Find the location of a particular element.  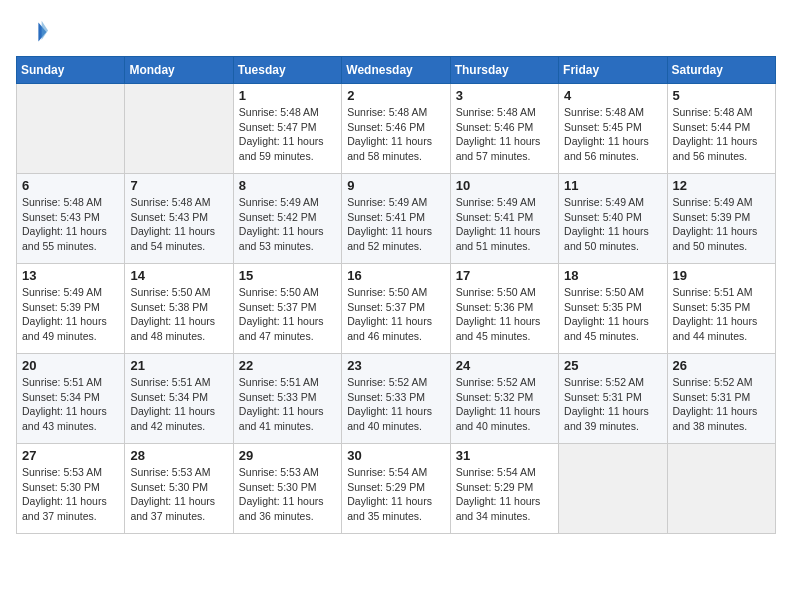

day-number: 24 is located at coordinates (504, 366).